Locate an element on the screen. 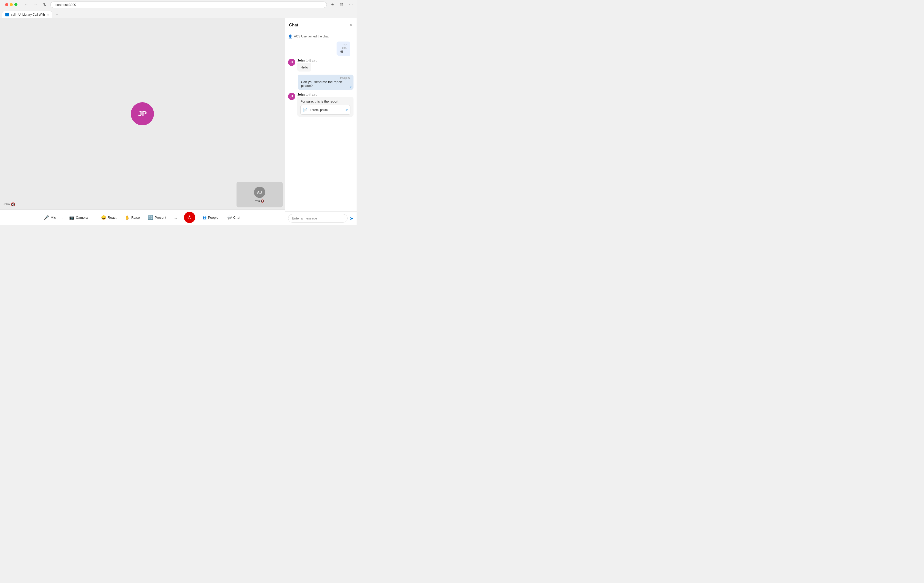 This screenshot has height=583, width=924. message-3-time: 1:43 p.m. is located at coordinates (325, 78).